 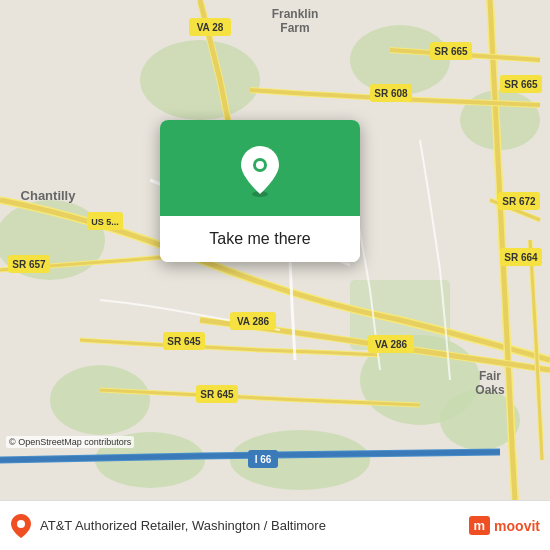 I want to click on svg-text: Franklin, so click(x=296, y=14).